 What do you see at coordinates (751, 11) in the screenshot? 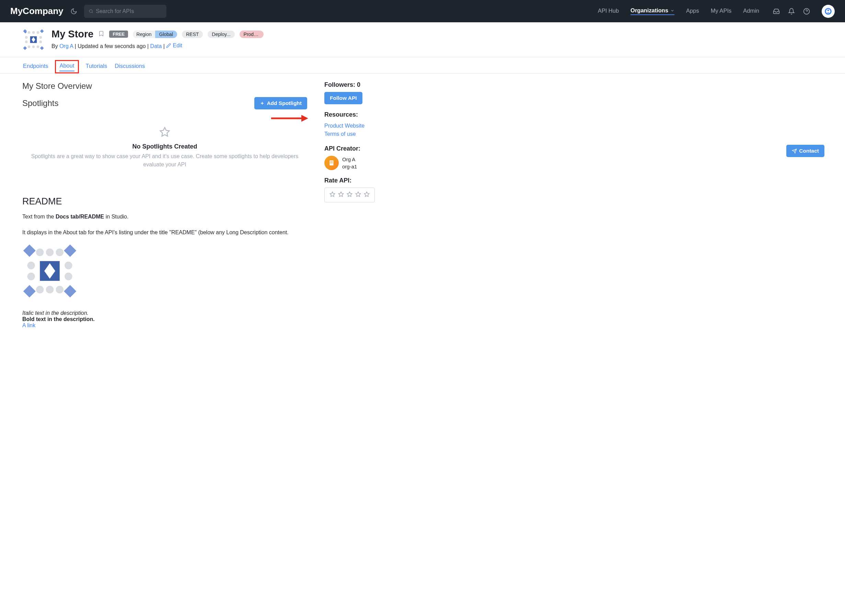
I see `nav-admin: Admin` at bounding box center [751, 11].